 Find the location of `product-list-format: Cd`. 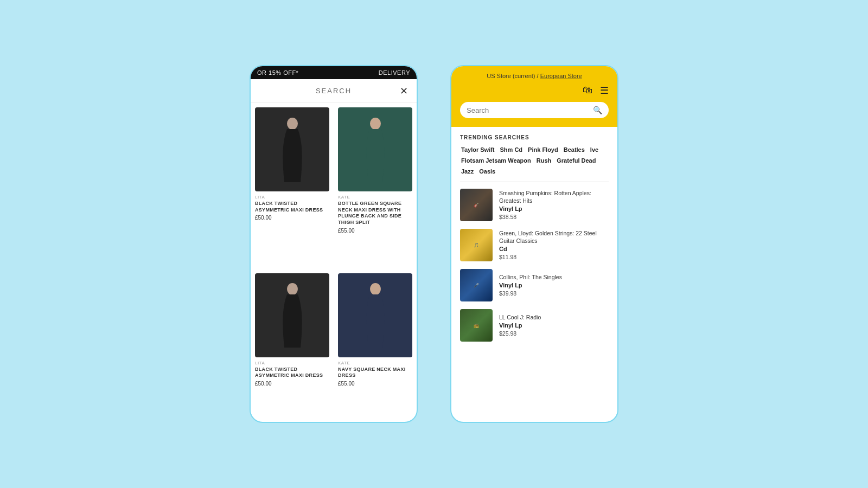

product-list-format: Cd is located at coordinates (554, 249).